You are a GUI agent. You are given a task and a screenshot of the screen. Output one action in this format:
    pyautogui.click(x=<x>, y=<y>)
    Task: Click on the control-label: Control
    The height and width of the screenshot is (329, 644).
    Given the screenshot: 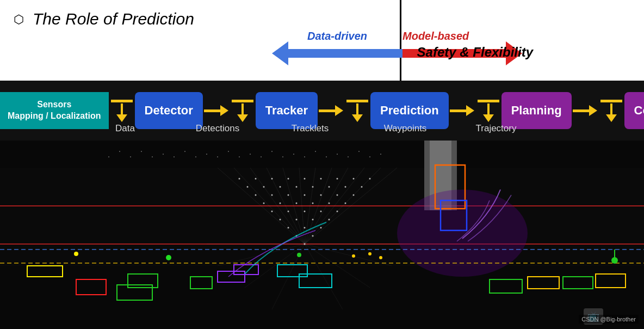 What is the action you would take?
    pyautogui.click(x=639, y=111)
    